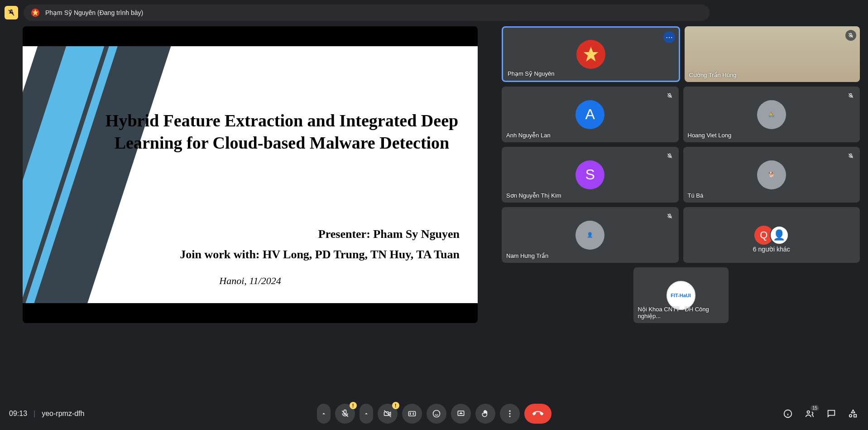 The image size is (868, 430). I want to click on avatar: S, so click(590, 175).